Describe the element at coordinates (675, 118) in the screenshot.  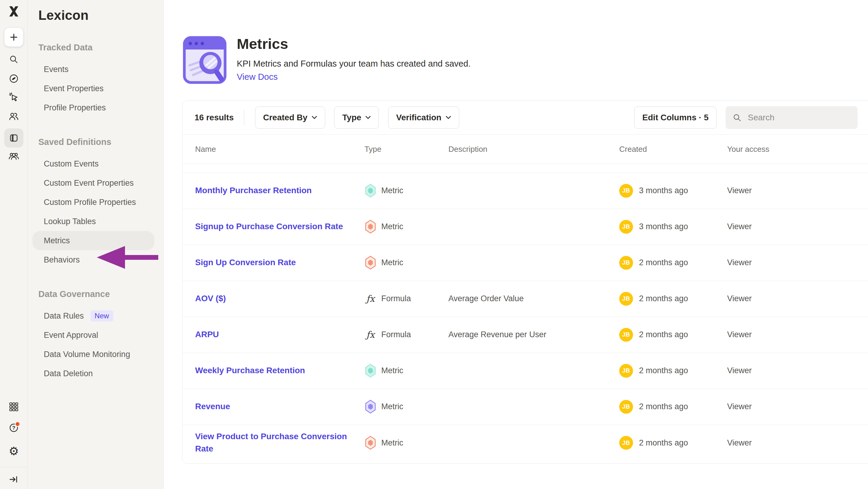
I see `edit-columns-button: Edit Columns · 5` at that location.